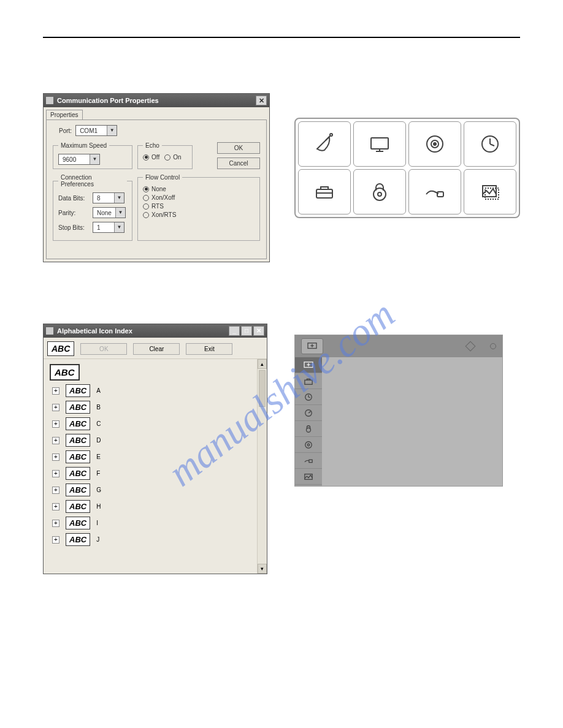 The image size is (563, 728). I want to click on ok-button: OK, so click(239, 148).